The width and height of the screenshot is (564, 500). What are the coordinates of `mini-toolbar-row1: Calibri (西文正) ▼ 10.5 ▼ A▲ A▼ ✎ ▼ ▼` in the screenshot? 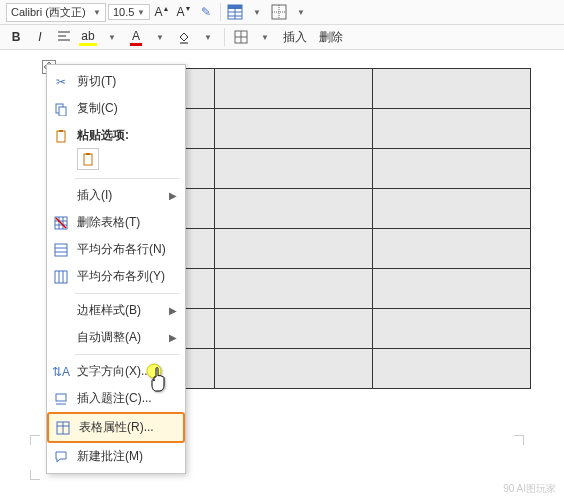 It's located at (282, 12).